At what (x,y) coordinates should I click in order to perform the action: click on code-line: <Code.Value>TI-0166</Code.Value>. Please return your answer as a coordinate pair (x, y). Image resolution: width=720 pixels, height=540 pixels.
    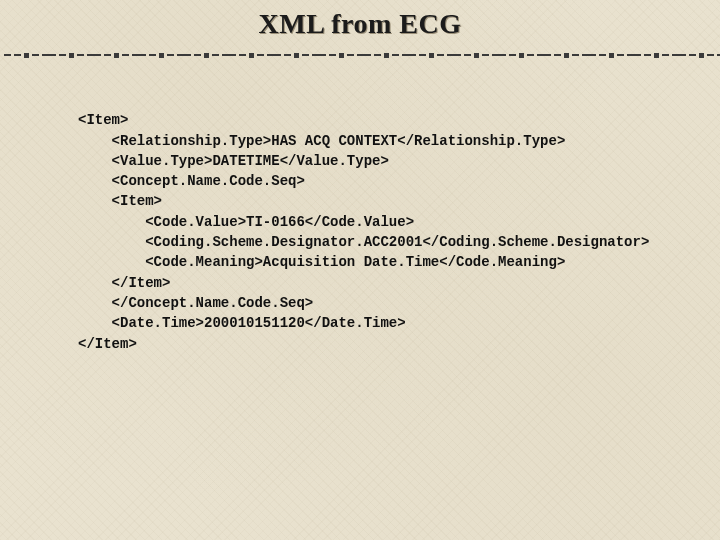
    Looking at the image, I should click on (246, 222).